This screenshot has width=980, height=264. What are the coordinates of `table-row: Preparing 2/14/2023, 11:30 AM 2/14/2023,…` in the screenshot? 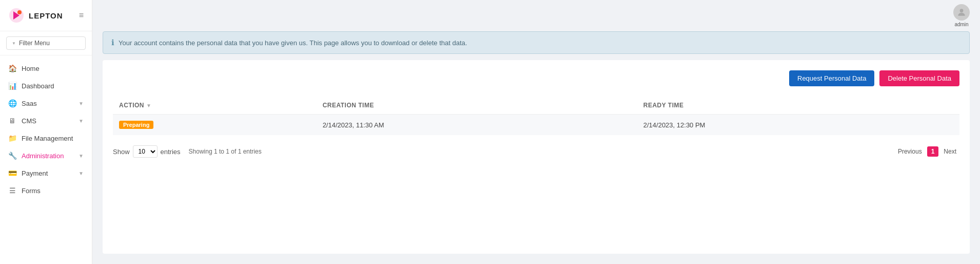 It's located at (536, 125).